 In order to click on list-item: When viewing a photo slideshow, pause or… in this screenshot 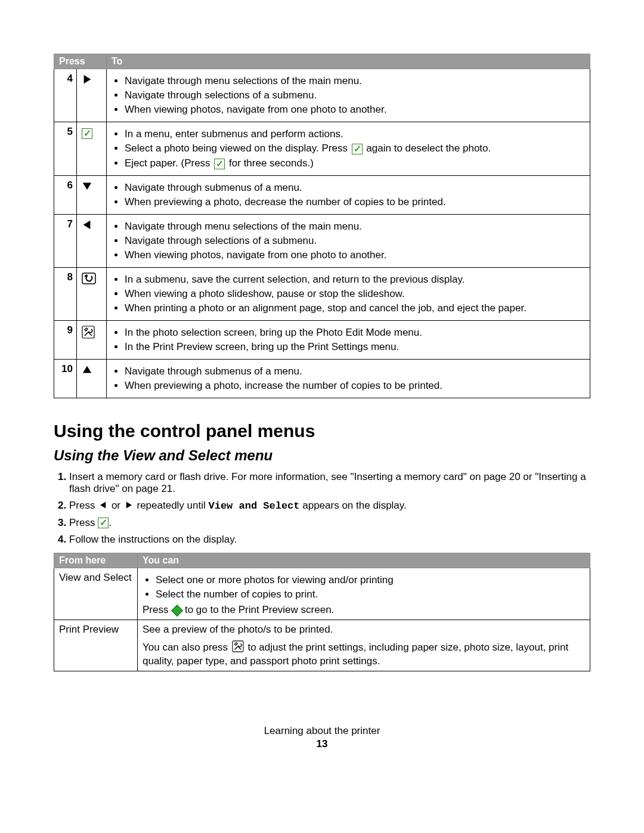, I will do `click(355, 294)`.